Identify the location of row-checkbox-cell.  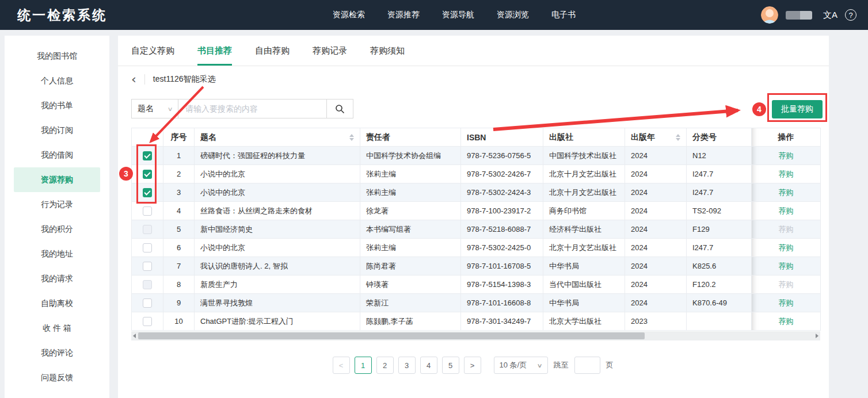
(147, 303).